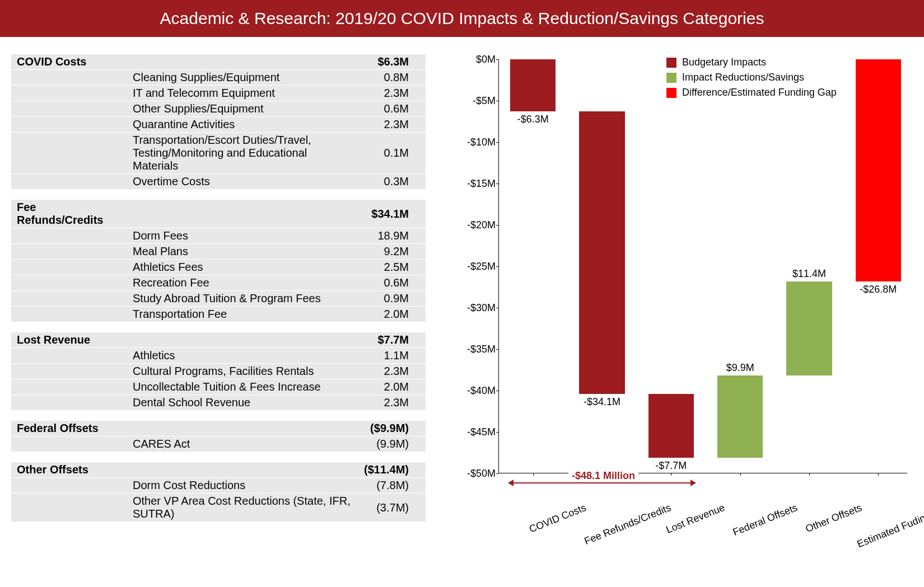 Image resolution: width=924 pixels, height=587 pixels. Describe the element at coordinates (392, 214) in the screenshot. I see `group-total: $34.1M` at that location.